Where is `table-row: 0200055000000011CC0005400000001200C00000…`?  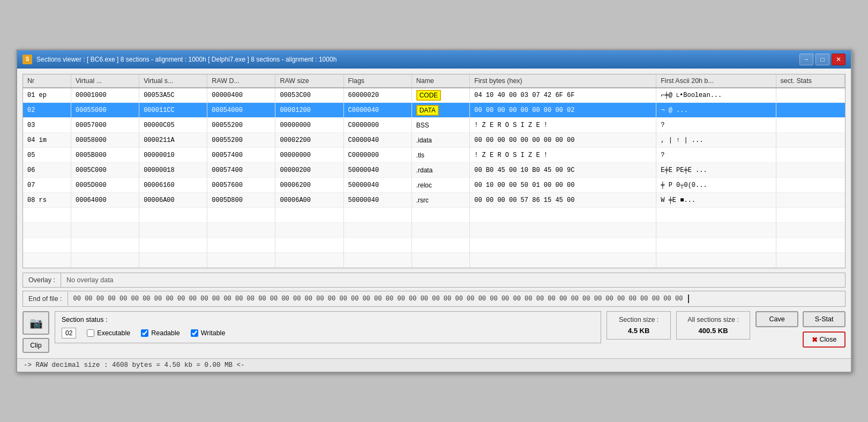
table-row: 0200055000000011CC0005400000001200C00000… is located at coordinates (434, 110).